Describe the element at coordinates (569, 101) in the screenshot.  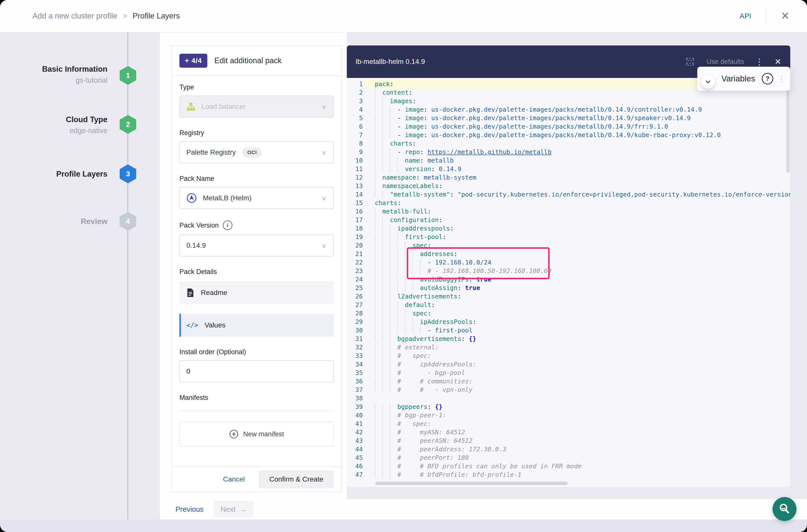
I see `code-line: 3 images:` at that location.